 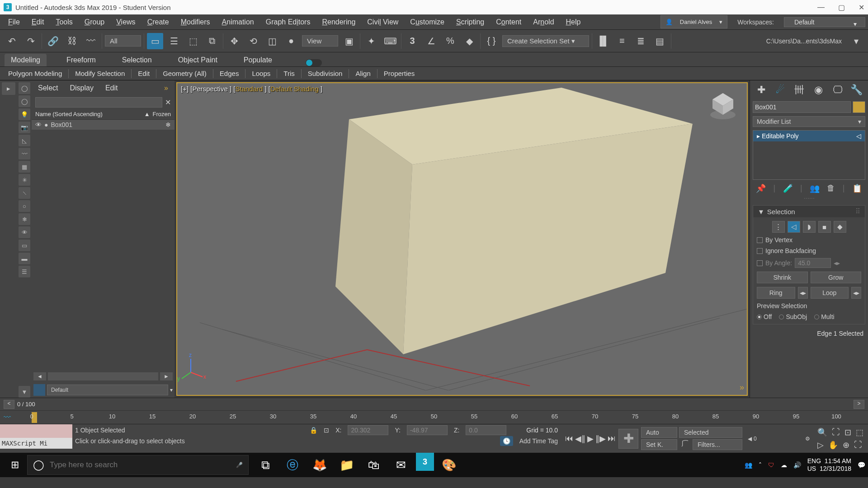 What do you see at coordinates (39, 465) in the screenshot?
I see `cortana-icon: ◯` at bounding box center [39, 465].